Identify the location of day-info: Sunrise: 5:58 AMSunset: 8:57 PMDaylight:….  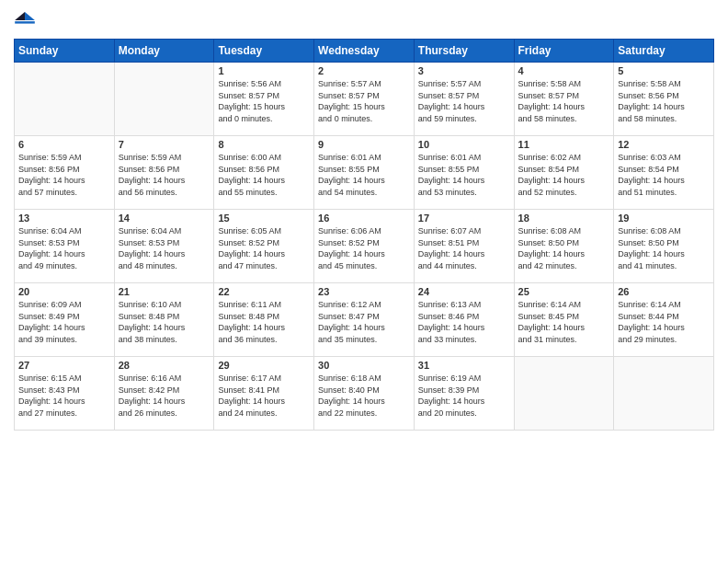
(564, 101).